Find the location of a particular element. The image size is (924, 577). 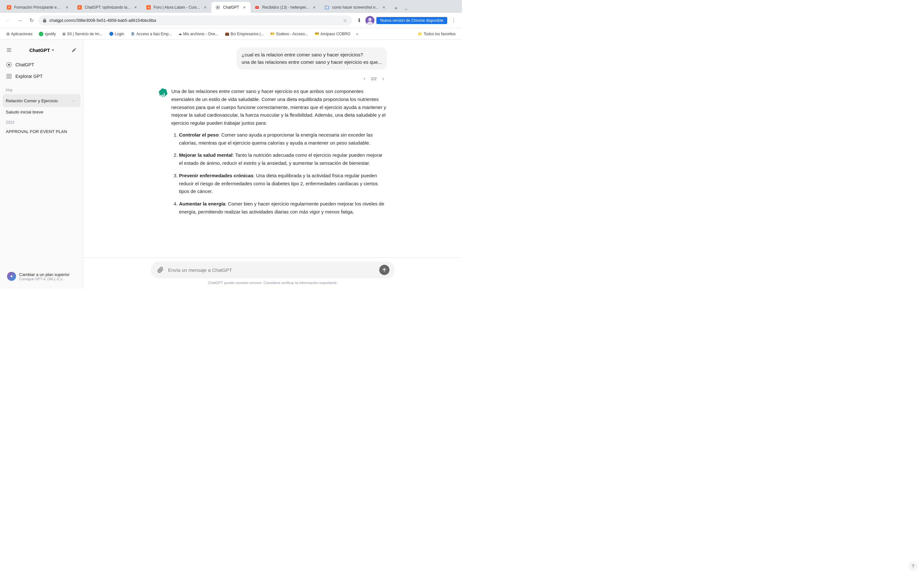

assistant-content: Una de las relaciones entre comer sano y… is located at coordinates (279, 154).